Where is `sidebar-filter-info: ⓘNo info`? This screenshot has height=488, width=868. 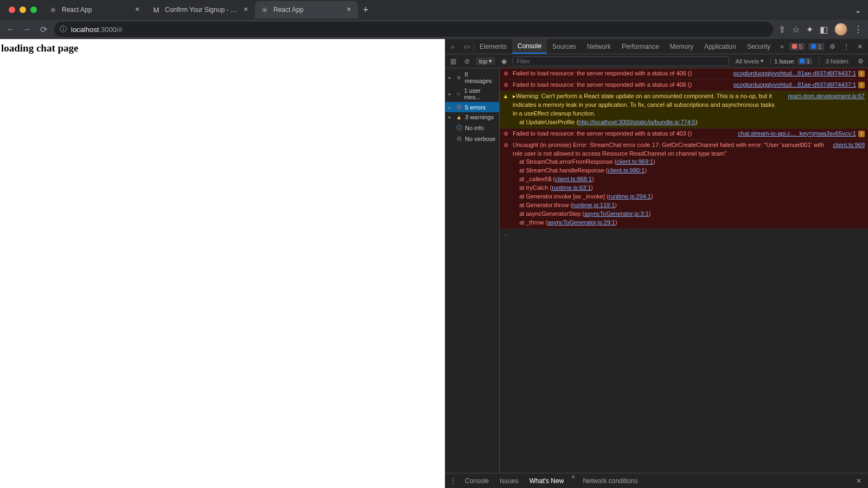
sidebar-filter-info: ⓘNo info is located at coordinates (472, 128).